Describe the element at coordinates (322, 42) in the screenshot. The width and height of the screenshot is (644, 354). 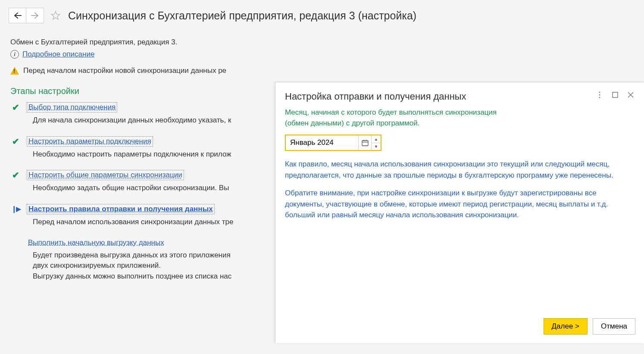
I see `page-subtitle: Обмен с Бухгалтерией предприятия, редакц…` at that location.